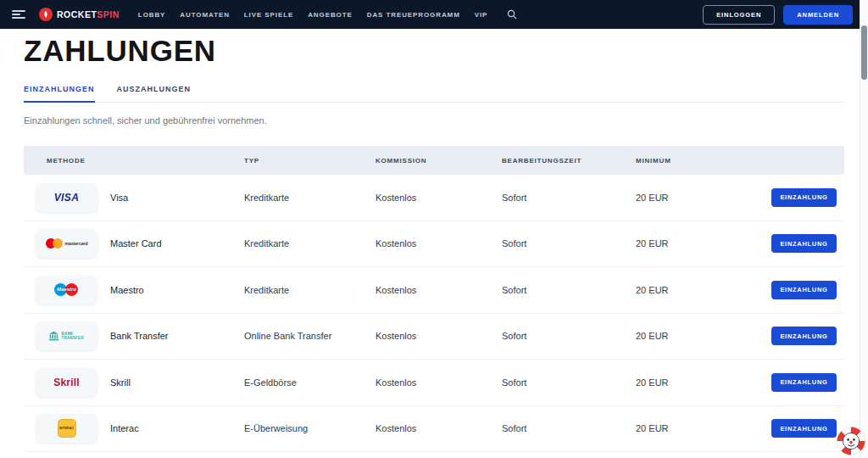  What do you see at coordinates (154, 93) in the screenshot?
I see `tab-auszahlungen: AUSZAHLUNGEN` at bounding box center [154, 93].